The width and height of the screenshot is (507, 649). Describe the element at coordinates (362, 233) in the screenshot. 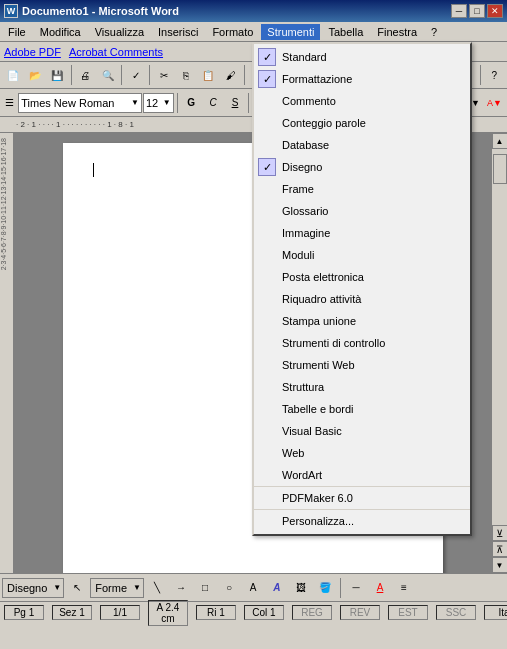

I see `menu-item-immagine: Immagine` at that location.